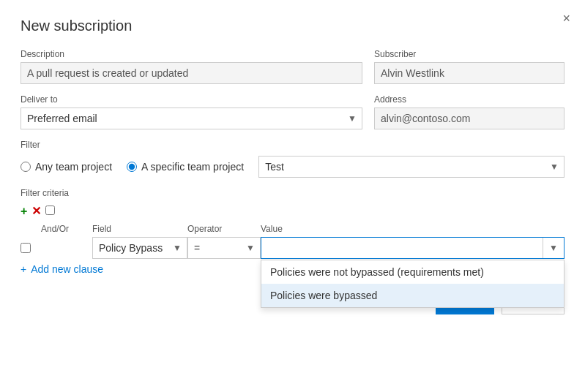 The width and height of the screenshot is (585, 392). I want to click on add-clause-label: Add new clause, so click(67, 269).